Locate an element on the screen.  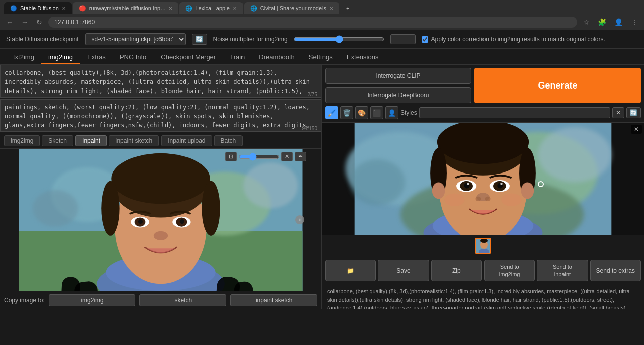
styles-x-btn: ✕ is located at coordinates (618, 113).